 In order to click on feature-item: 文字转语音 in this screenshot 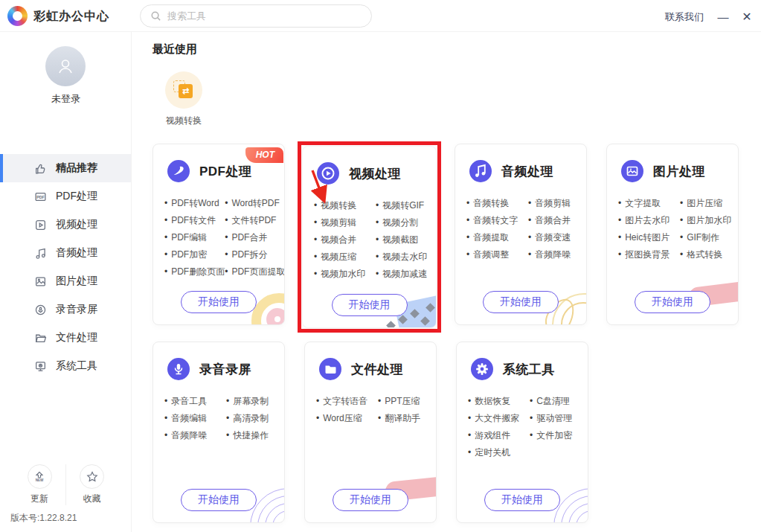, I will do `click(347, 402)`.